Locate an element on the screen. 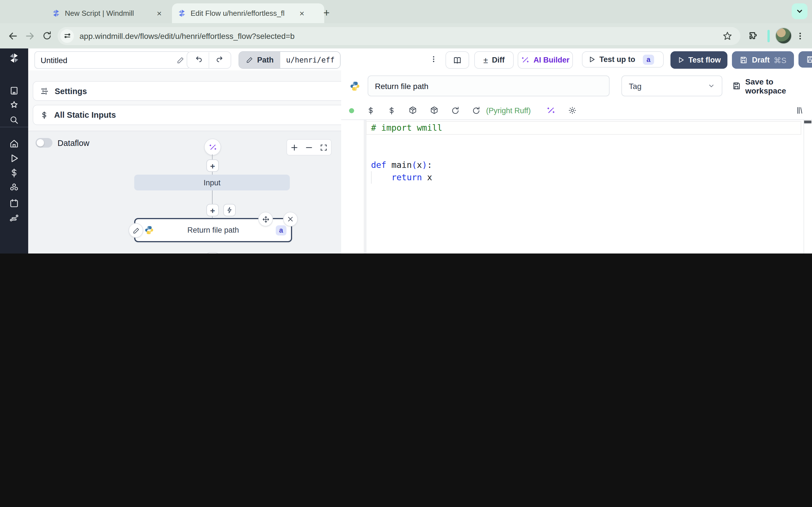 Image resolution: width=812 pixels, height=507 pixels. fit-view-button is located at coordinates (323, 148).